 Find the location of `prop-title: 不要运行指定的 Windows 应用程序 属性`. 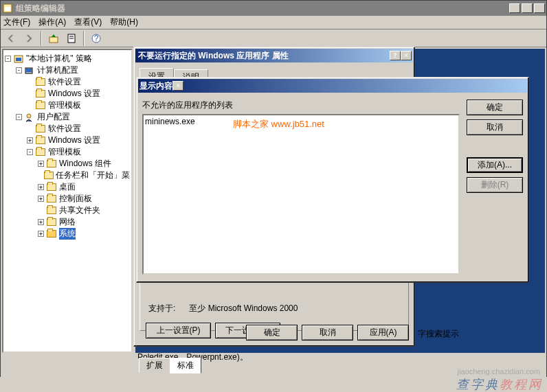

prop-title: 不要运行指定的 Windows 应用程序 属性 is located at coordinates (263, 56).